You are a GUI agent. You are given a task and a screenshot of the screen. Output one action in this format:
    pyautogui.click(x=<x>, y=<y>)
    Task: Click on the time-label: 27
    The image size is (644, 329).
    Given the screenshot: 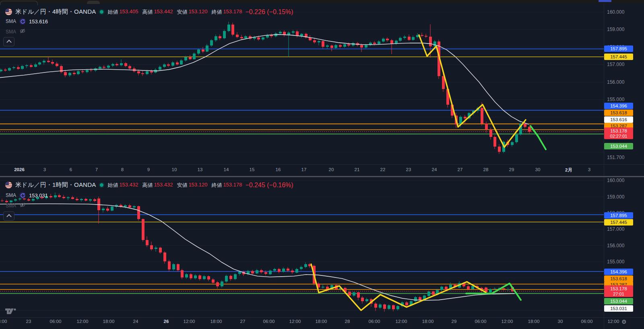 What is the action you would take?
    pyautogui.click(x=243, y=321)
    